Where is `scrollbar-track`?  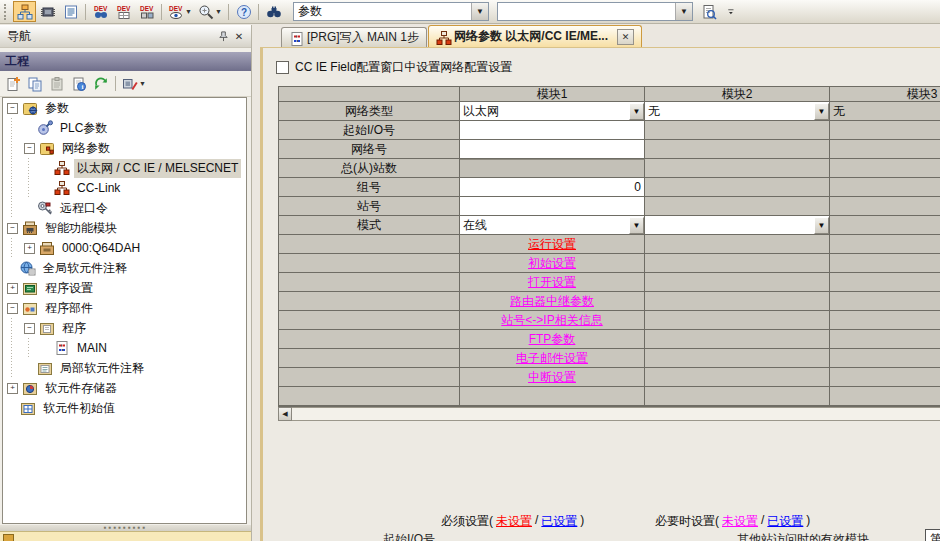 scrollbar-track is located at coordinates (616, 414).